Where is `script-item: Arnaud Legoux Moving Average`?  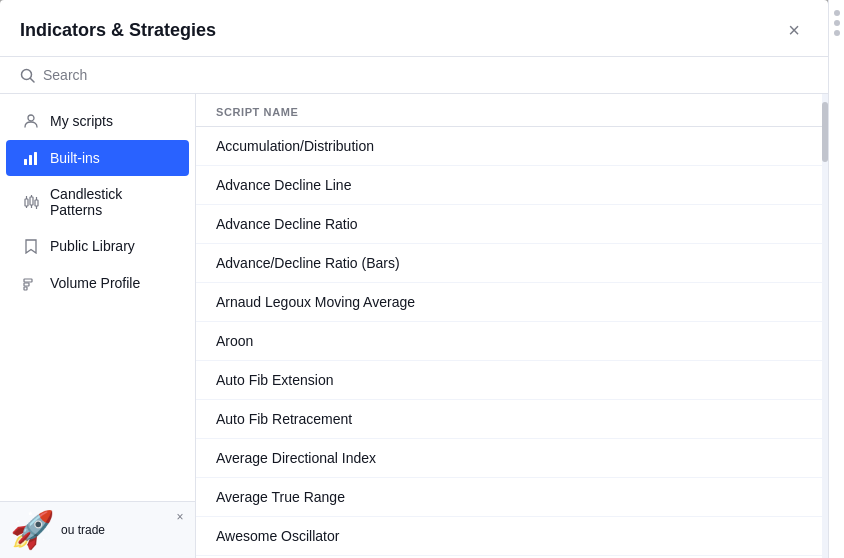
script-item: Arnaud Legoux Moving Average is located at coordinates (509, 302).